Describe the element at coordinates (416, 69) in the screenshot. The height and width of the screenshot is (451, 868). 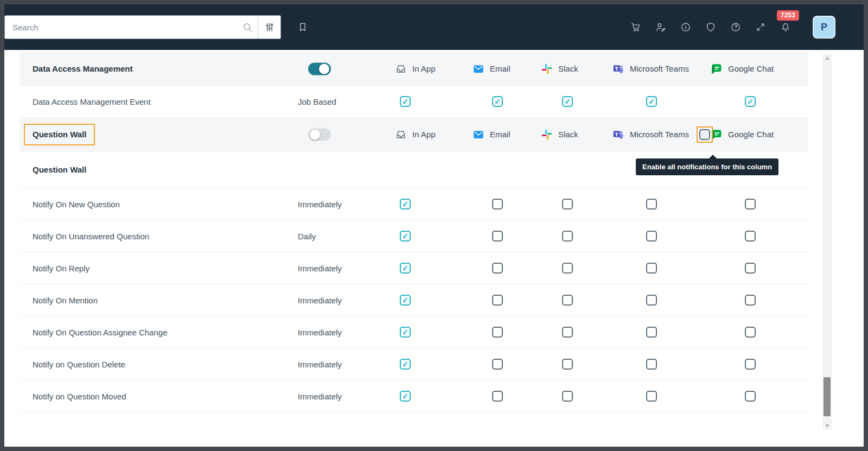
I see `channel-header: In App` at that location.